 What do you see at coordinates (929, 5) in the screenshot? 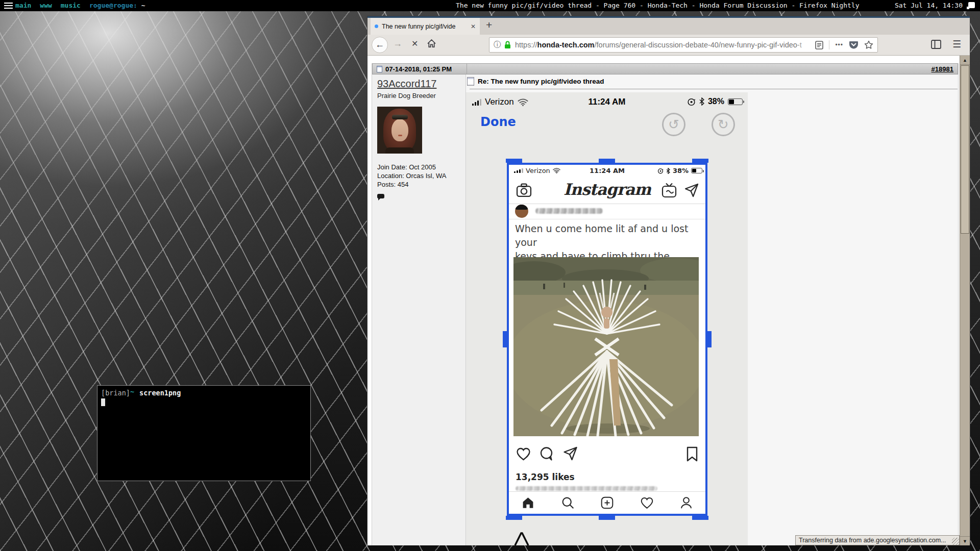
I see `clock: Sat Jul 14, 14:30` at bounding box center [929, 5].